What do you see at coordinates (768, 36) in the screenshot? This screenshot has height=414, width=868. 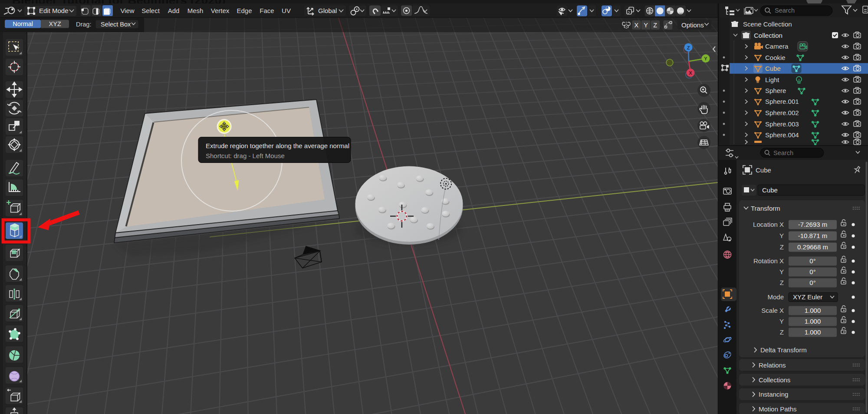 I see `svg-text: Collection` at bounding box center [768, 36].